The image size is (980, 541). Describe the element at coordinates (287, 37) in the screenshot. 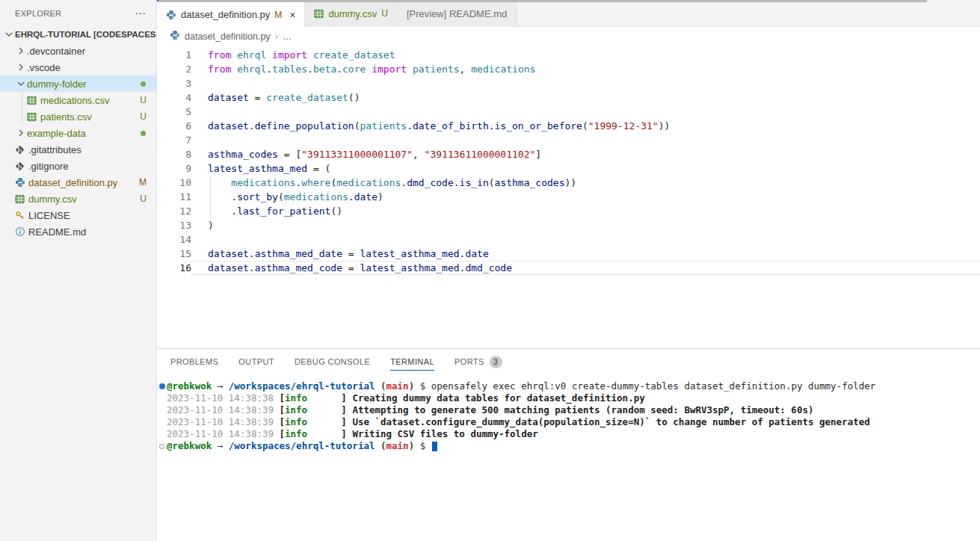

I see `breadcrumb-ellipsis: …` at that location.